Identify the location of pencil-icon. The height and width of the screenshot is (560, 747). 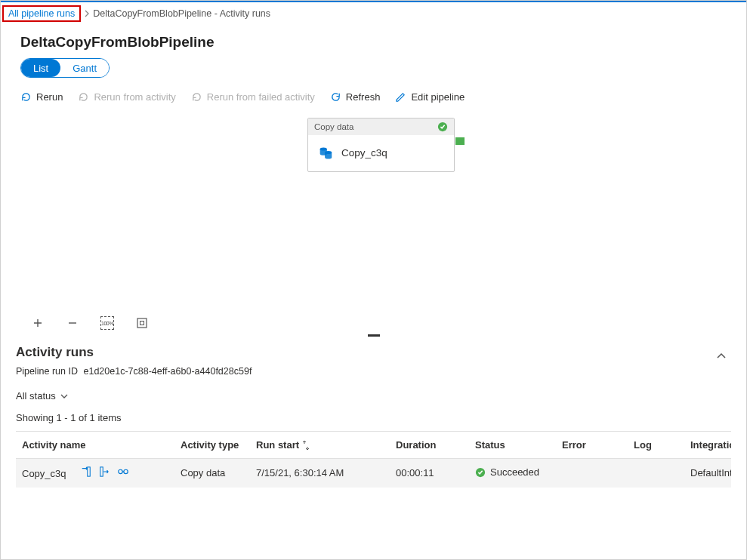
(400, 97).